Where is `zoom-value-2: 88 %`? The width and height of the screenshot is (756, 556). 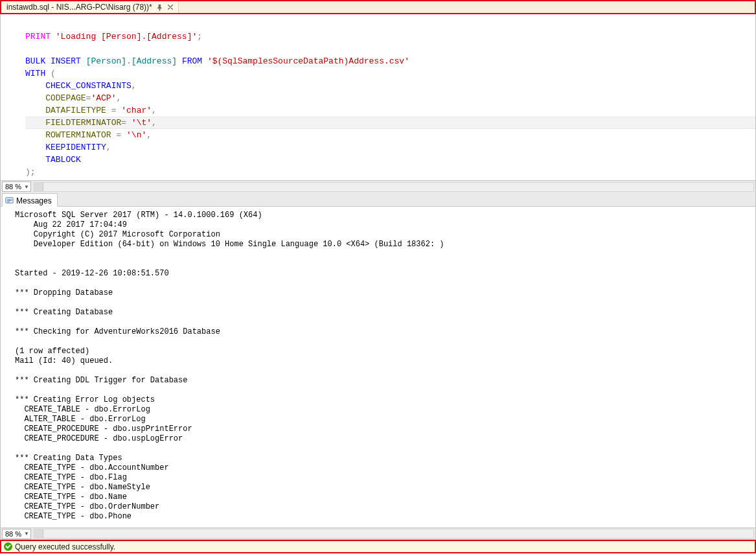
zoom-value-2: 88 % is located at coordinates (13, 534).